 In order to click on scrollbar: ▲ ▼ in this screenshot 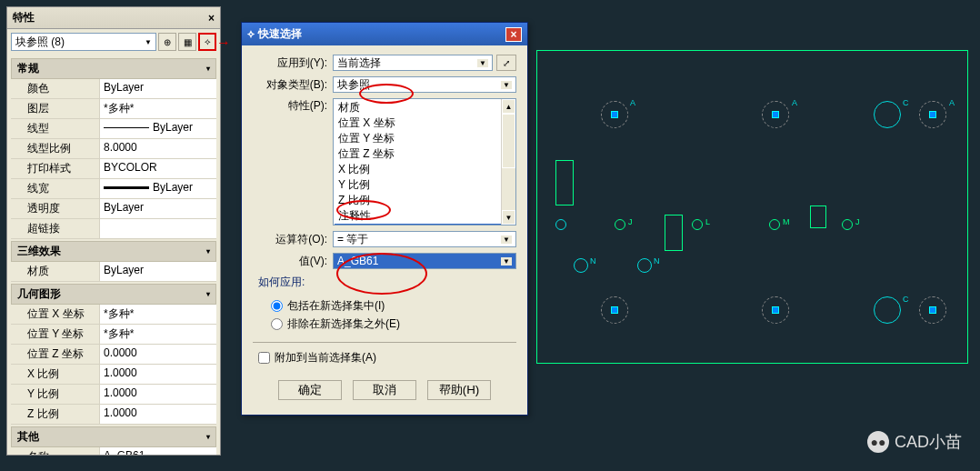, I will do `click(508, 162)`.